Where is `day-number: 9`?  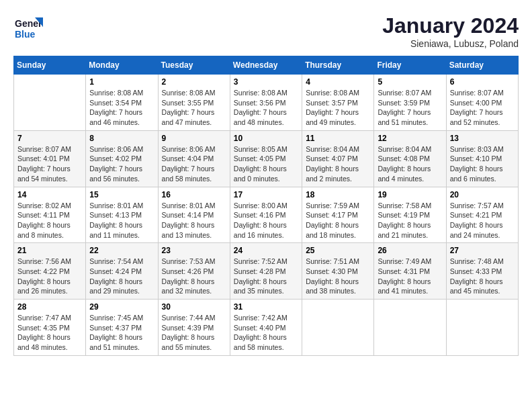 day-number: 9 is located at coordinates (194, 138).